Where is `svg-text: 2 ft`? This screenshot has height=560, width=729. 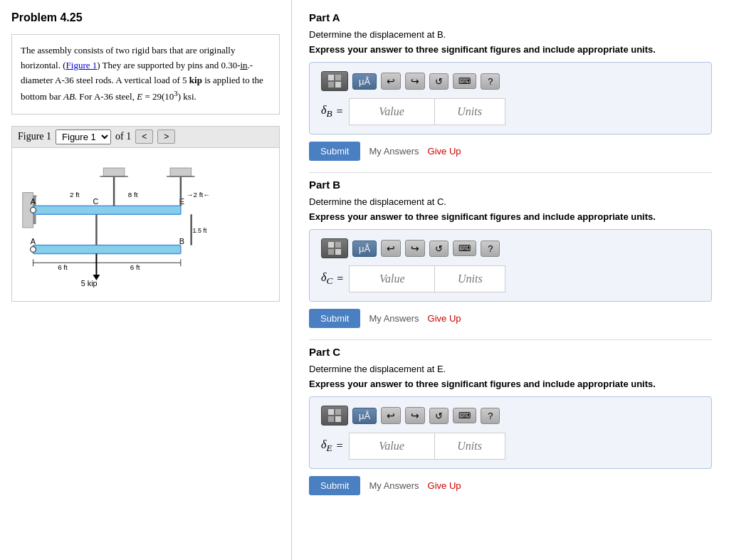
svg-text: 2 ft is located at coordinates (75, 195).